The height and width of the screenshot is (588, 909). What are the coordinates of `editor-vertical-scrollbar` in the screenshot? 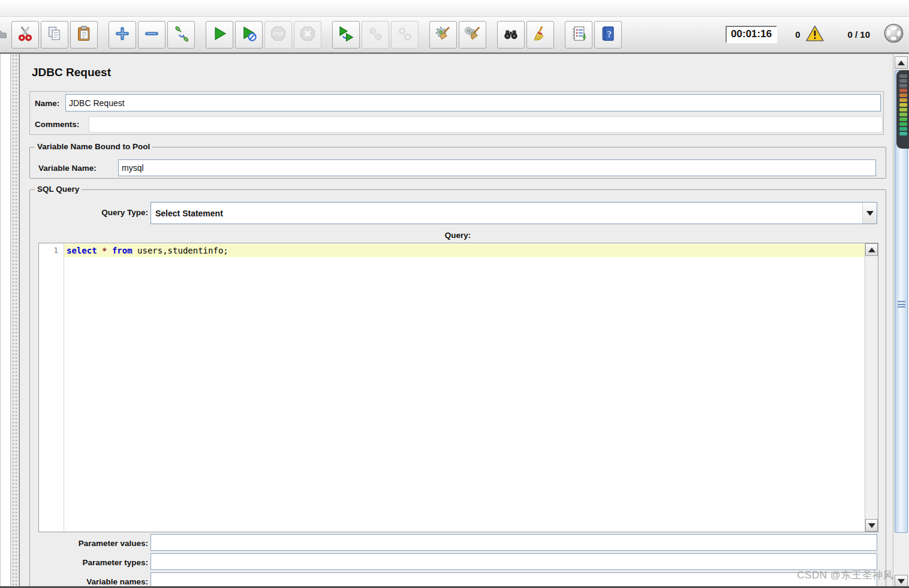 It's located at (871, 387).